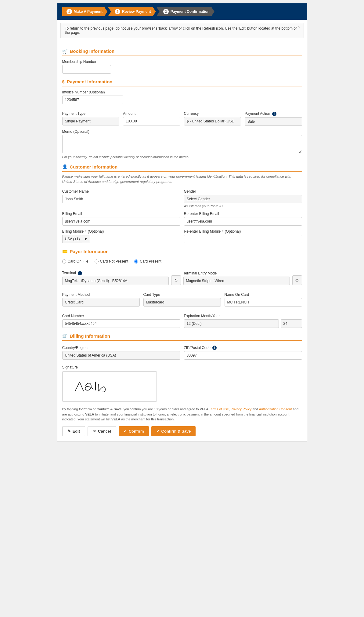 Image resolution: width=364 pixels, height=617 pixels. What do you see at coordinates (182, 295) in the screenshot?
I see `card-type-label: Card Type` at bounding box center [182, 295].